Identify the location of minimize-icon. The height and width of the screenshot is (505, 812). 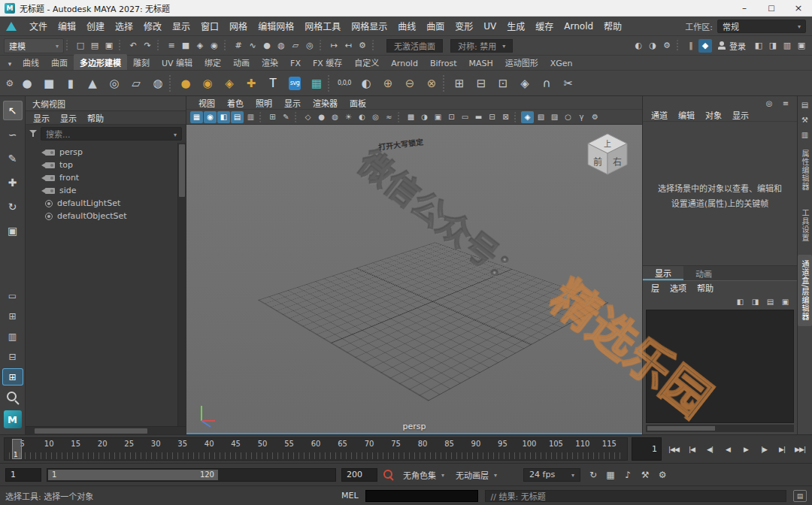
(744, 8).